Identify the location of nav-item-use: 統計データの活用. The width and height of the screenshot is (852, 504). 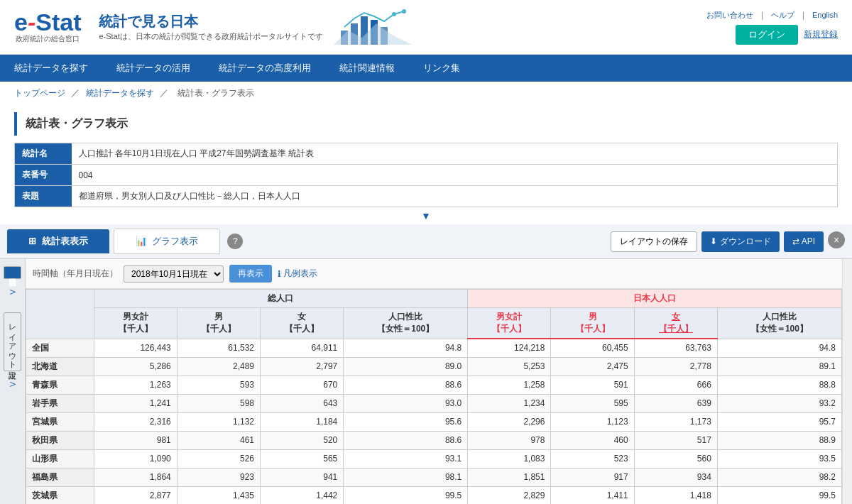
(153, 68).